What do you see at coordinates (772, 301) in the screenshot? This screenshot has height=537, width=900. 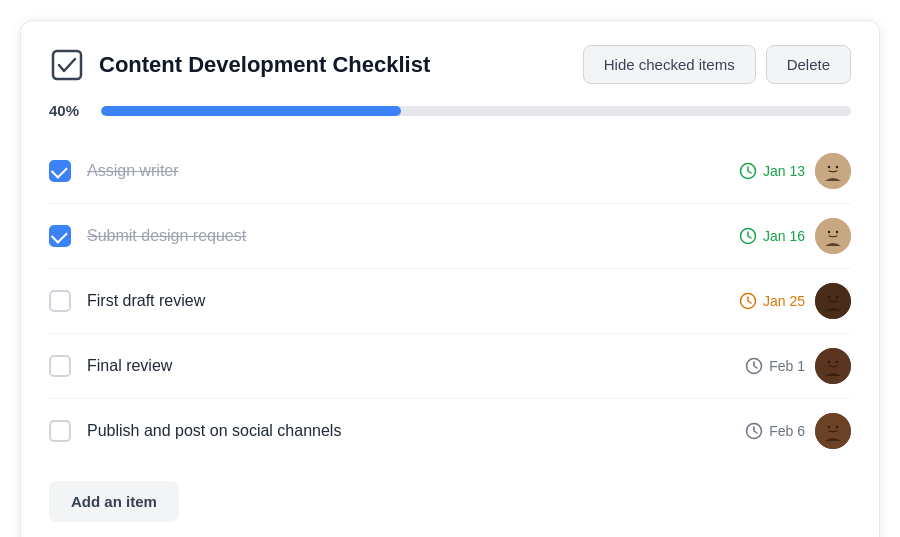 I see `task-date-badge: Jan 25` at bounding box center [772, 301].